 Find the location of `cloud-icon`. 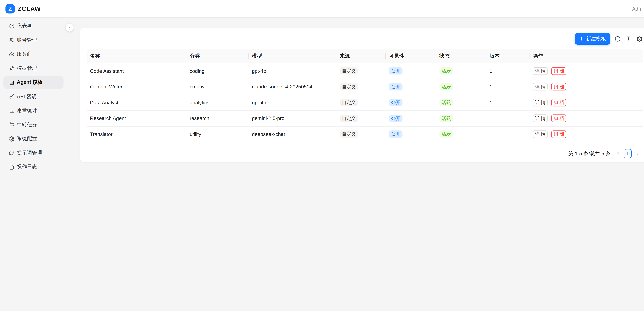

cloud-icon is located at coordinates (12, 54).